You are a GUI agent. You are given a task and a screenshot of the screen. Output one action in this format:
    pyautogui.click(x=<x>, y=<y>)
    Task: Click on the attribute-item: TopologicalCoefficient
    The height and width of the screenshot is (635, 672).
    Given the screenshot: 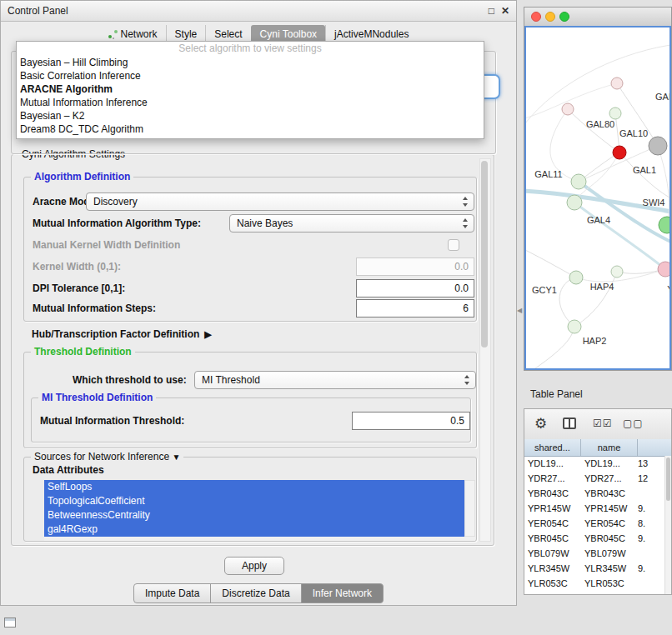 What is the action you would take?
    pyautogui.click(x=254, y=502)
    